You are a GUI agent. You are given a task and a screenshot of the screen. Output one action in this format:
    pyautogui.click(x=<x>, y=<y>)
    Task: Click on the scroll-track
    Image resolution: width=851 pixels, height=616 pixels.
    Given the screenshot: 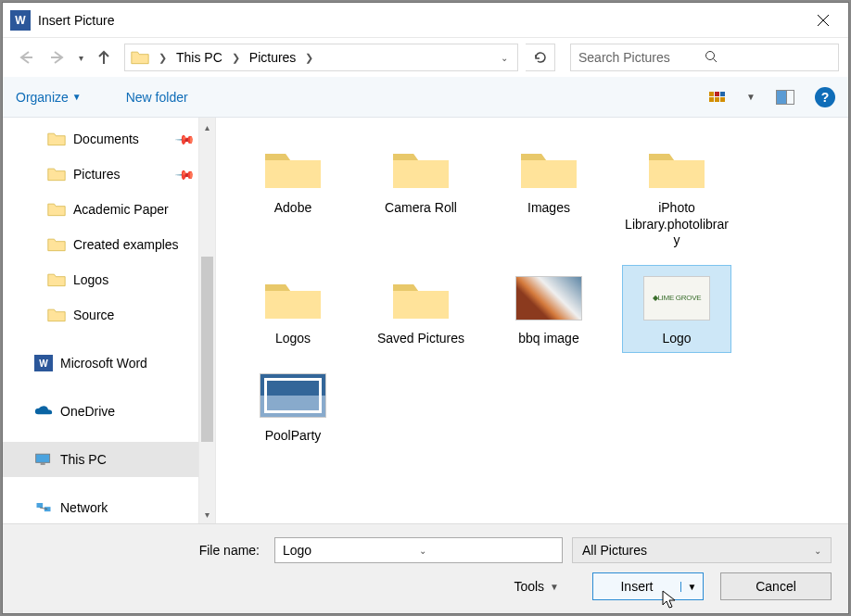 What is the action you would take?
    pyautogui.click(x=208, y=321)
    